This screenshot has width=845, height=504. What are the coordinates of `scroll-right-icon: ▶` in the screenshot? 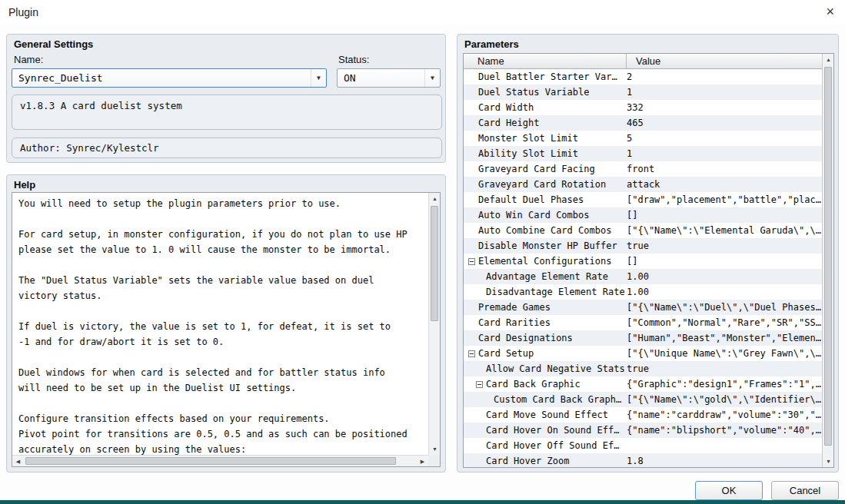 It's located at (423, 461).